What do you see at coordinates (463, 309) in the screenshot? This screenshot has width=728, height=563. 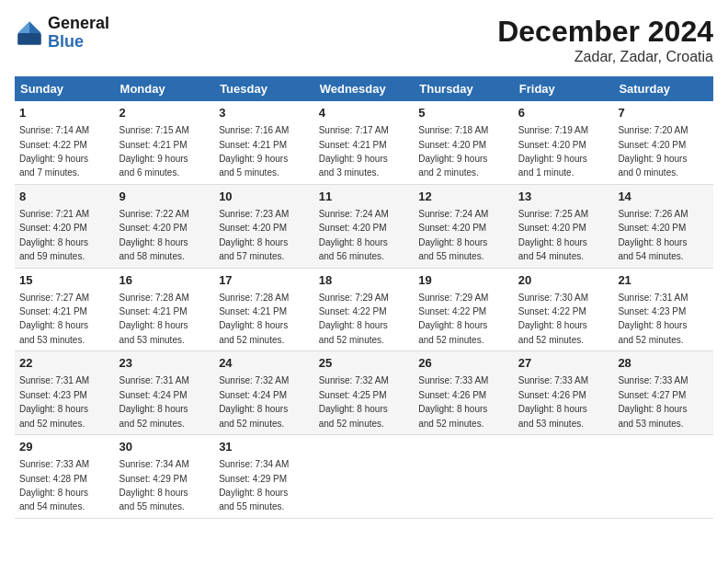 I see `calendar-cell: 19Sunrise: 7:29 AM Sunset: 4:22 PM Dayli…` at bounding box center [463, 309].